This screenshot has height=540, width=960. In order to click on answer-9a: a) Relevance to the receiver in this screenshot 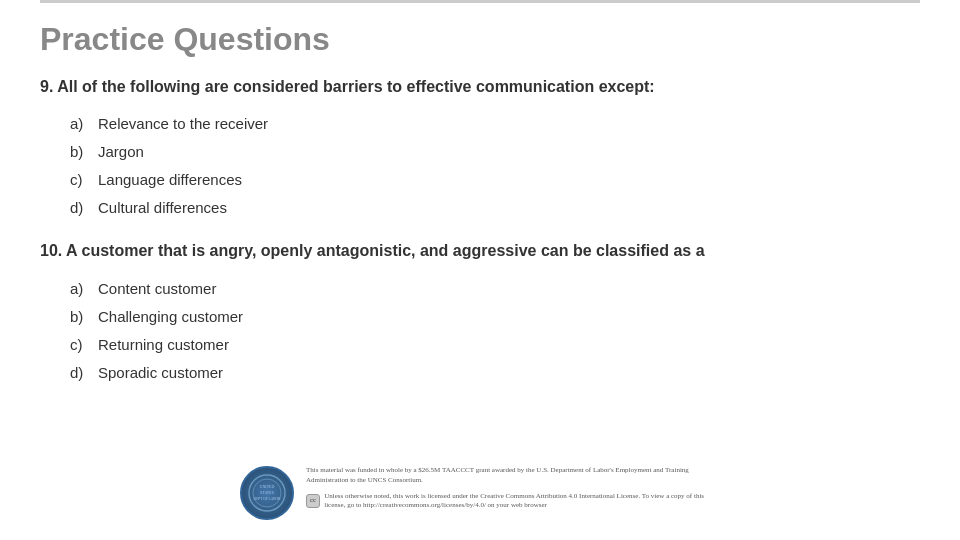, I will do `click(495, 124)`.